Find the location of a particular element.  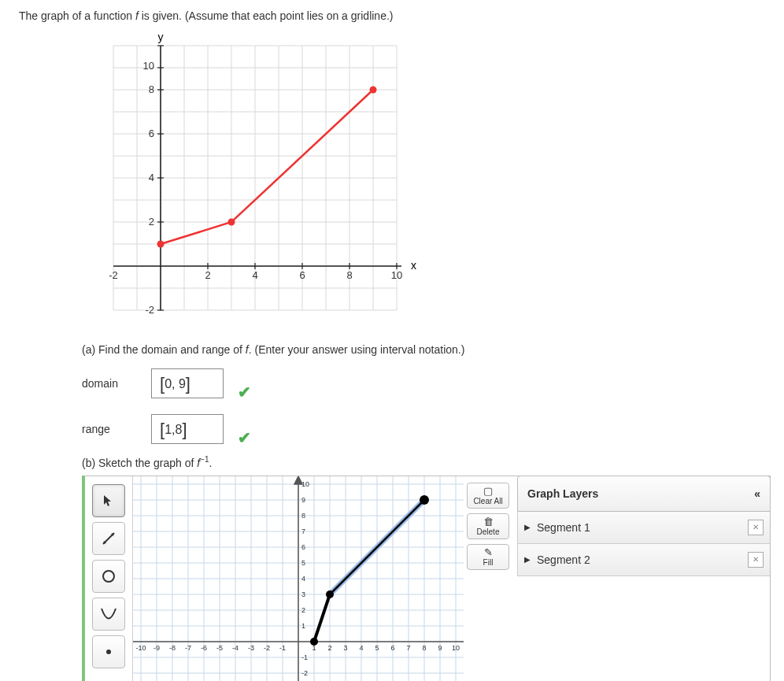

range-label: range is located at coordinates (109, 429).